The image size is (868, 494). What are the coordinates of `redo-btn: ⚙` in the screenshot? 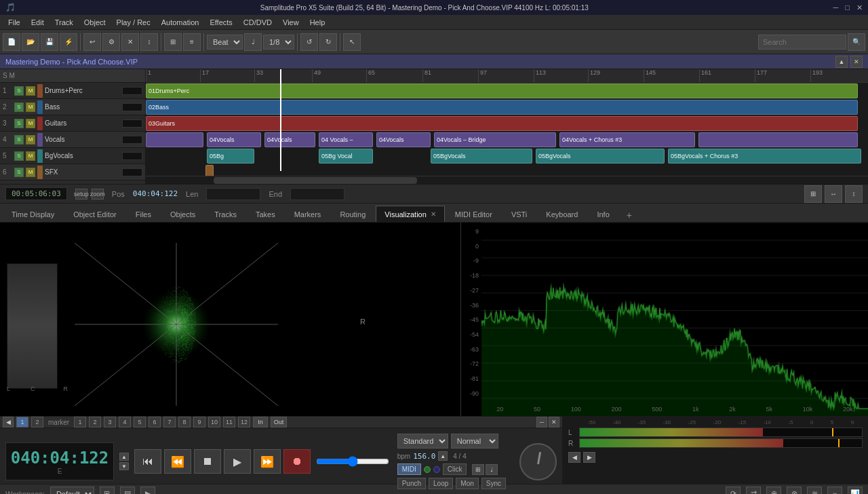 It's located at (111, 42).